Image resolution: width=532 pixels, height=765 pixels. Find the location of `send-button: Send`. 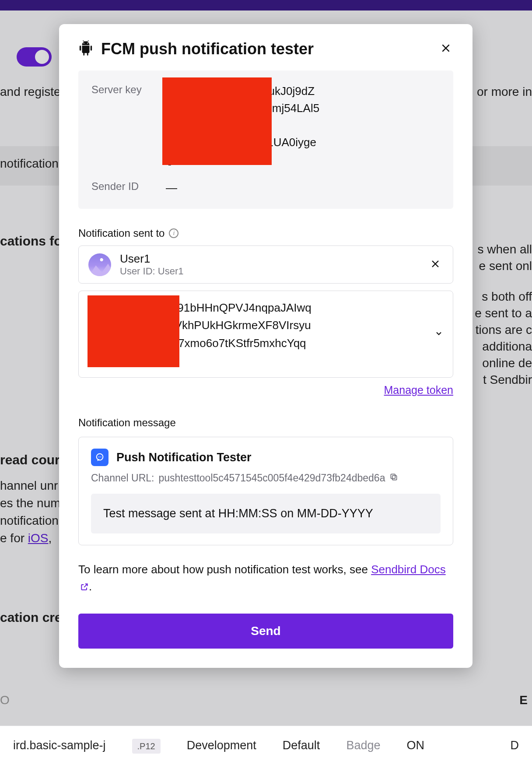

send-button: Send is located at coordinates (266, 631).